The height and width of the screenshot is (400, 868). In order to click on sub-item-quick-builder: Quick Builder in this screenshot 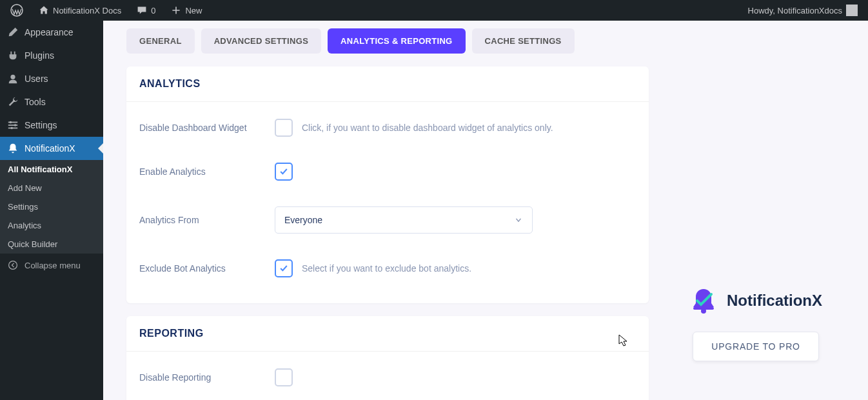, I will do `click(52, 244)`.